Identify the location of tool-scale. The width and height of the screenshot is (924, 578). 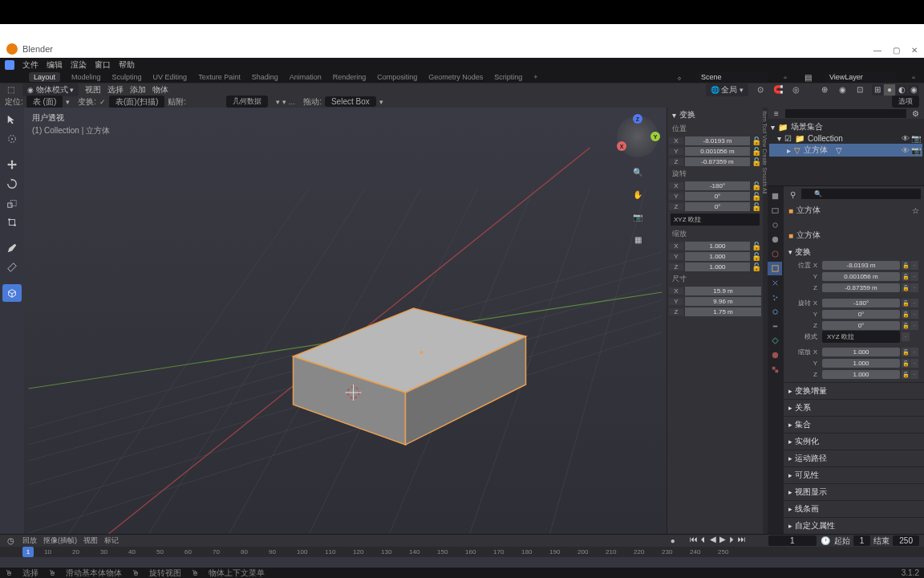
(12, 203).